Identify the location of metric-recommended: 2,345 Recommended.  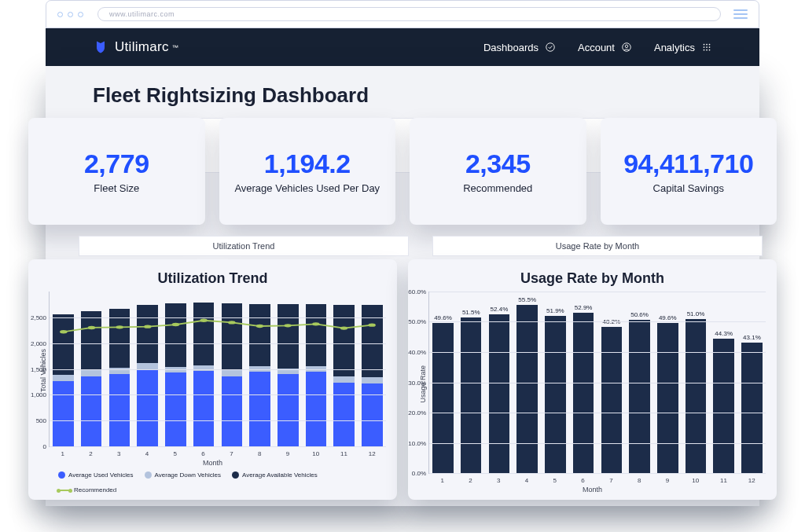
(498, 171).